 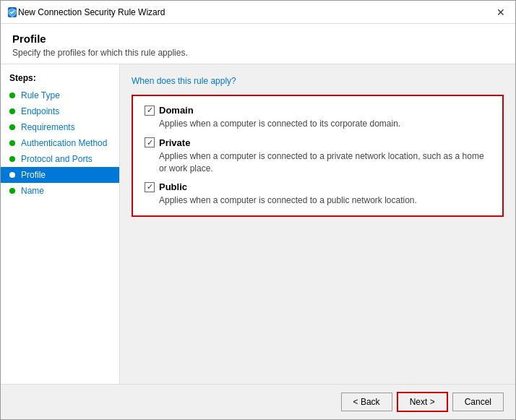 What do you see at coordinates (56, 159) in the screenshot?
I see `sidebar-item-label: Protocol and Ports` at bounding box center [56, 159].